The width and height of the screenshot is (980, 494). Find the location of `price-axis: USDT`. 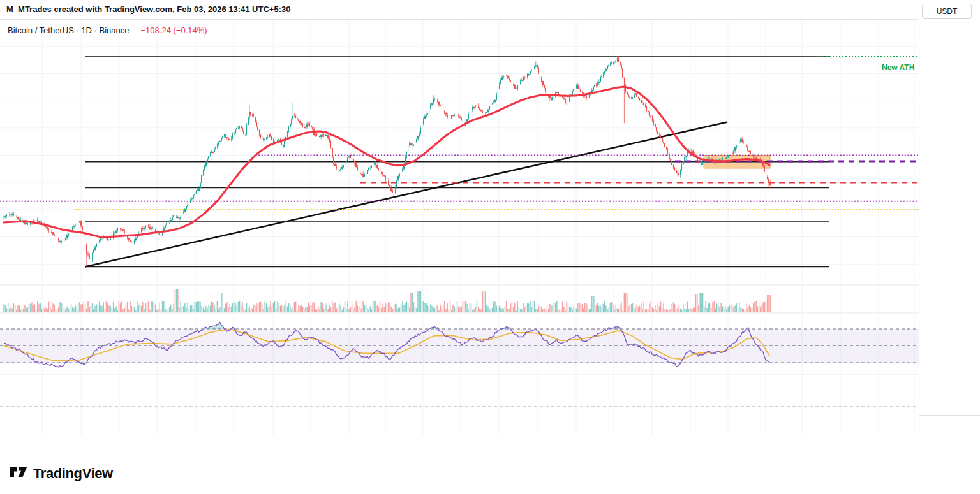

price-axis: USDT is located at coordinates (949, 208).